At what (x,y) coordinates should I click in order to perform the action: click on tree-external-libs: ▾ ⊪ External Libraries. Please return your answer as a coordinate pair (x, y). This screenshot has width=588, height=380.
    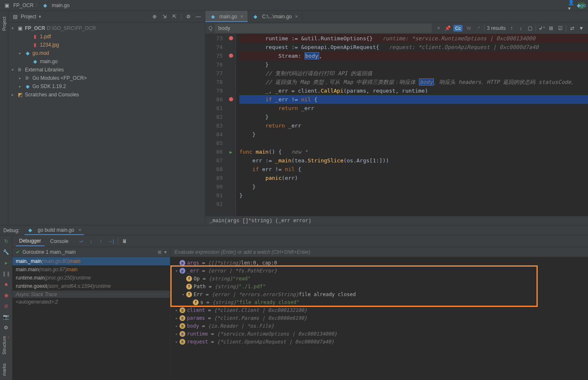
    Looking at the image, I should click on (106, 70).